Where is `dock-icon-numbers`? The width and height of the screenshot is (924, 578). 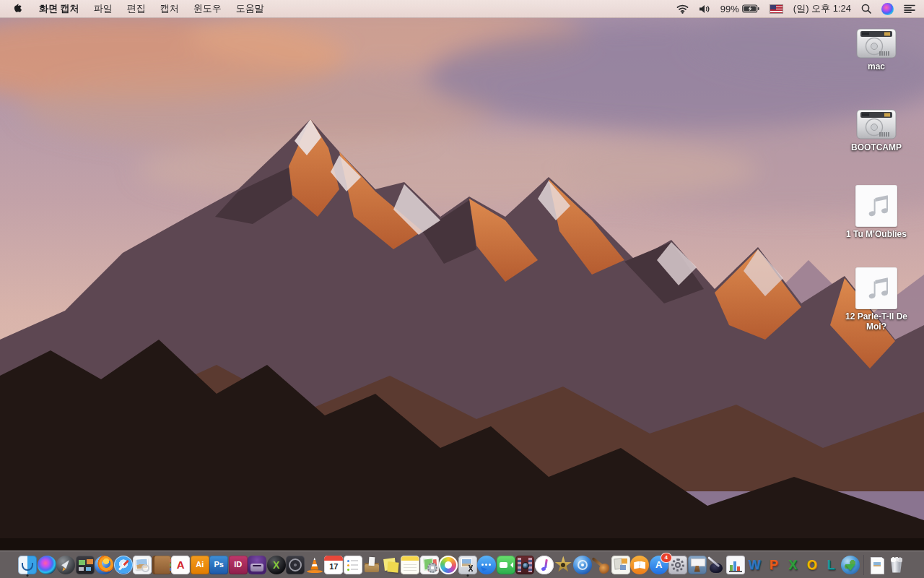
dock-icon-numbers is located at coordinates (736, 565).